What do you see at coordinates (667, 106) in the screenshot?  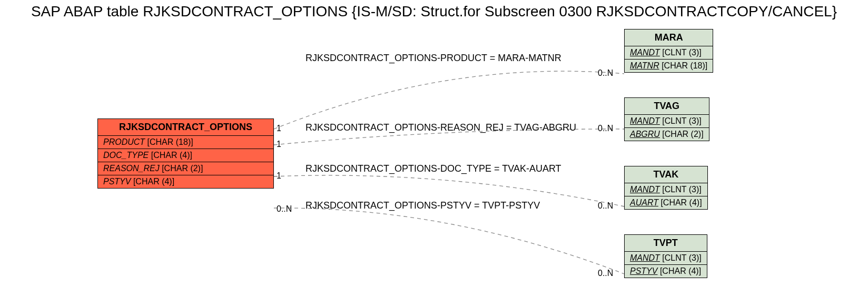 I see `entity-related-header: TVAG` at bounding box center [667, 106].